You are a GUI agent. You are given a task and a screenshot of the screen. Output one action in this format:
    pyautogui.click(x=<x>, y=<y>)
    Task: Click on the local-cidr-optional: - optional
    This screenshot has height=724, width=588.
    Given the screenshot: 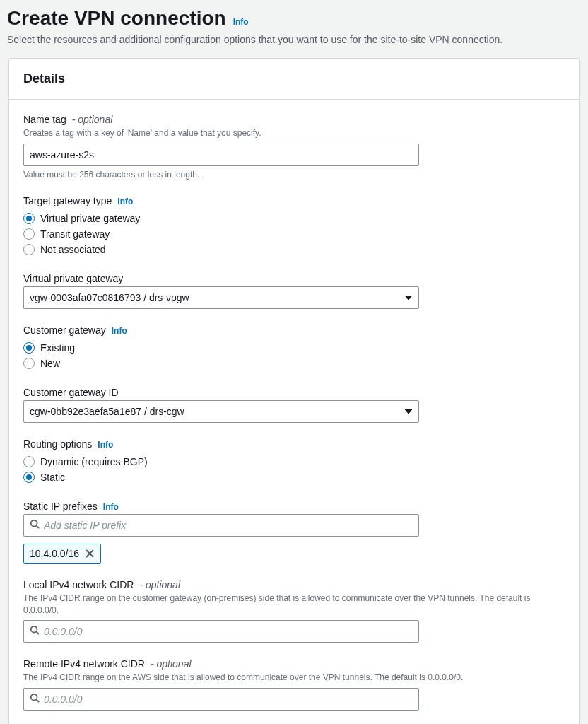 What is the action you would take?
    pyautogui.click(x=160, y=585)
    